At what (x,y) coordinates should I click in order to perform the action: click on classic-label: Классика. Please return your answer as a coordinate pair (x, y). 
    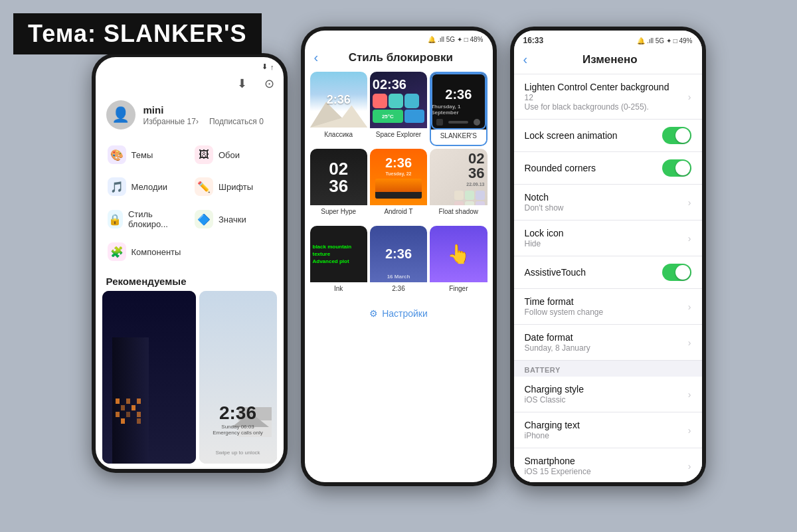
    Looking at the image, I should click on (339, 134).